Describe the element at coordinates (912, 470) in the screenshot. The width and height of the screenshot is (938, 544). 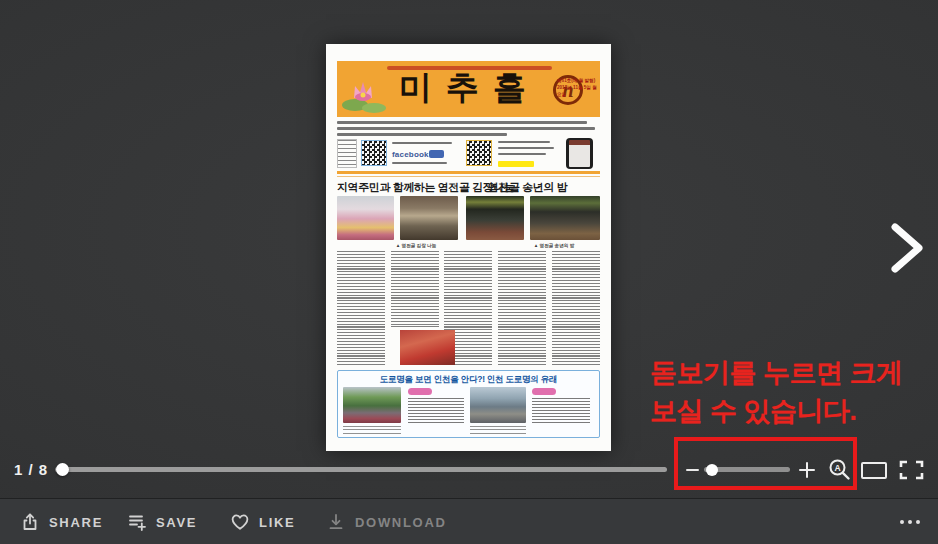
I see `fullscreen-button` at that location.